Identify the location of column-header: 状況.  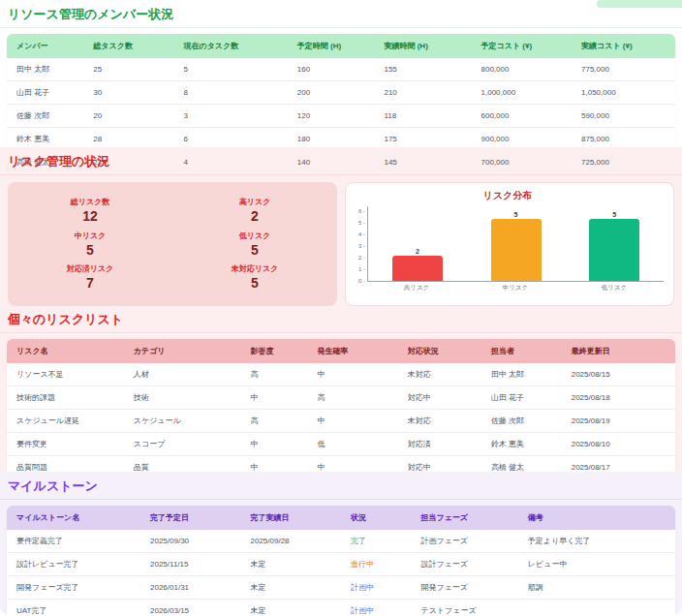
(376, 517).